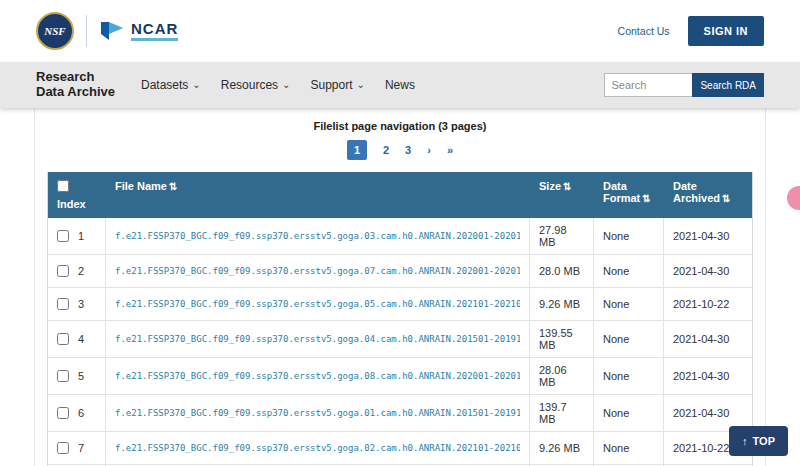  Describe the element at coordinates (164, 85) in the screenshot. I see `nav-item-label: Datasets` at that location.